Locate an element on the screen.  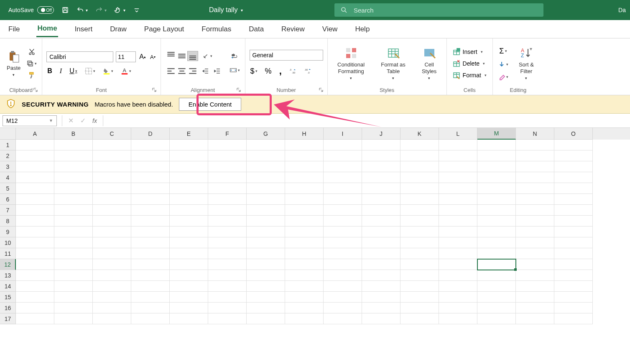
copy-button: ▾ is located at coordinates (32, 64).